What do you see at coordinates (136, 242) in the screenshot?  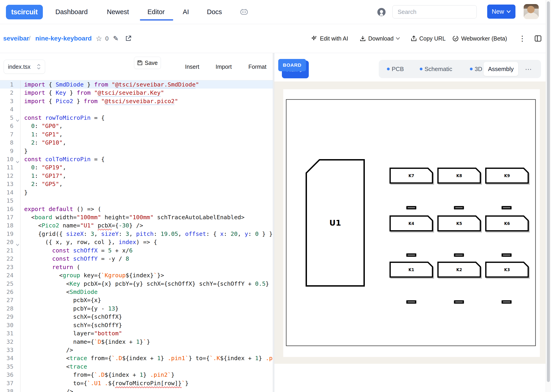 I see `code-line: 20 ({ x, y, row, col }, index) => {` at bounding box center [136, 242].